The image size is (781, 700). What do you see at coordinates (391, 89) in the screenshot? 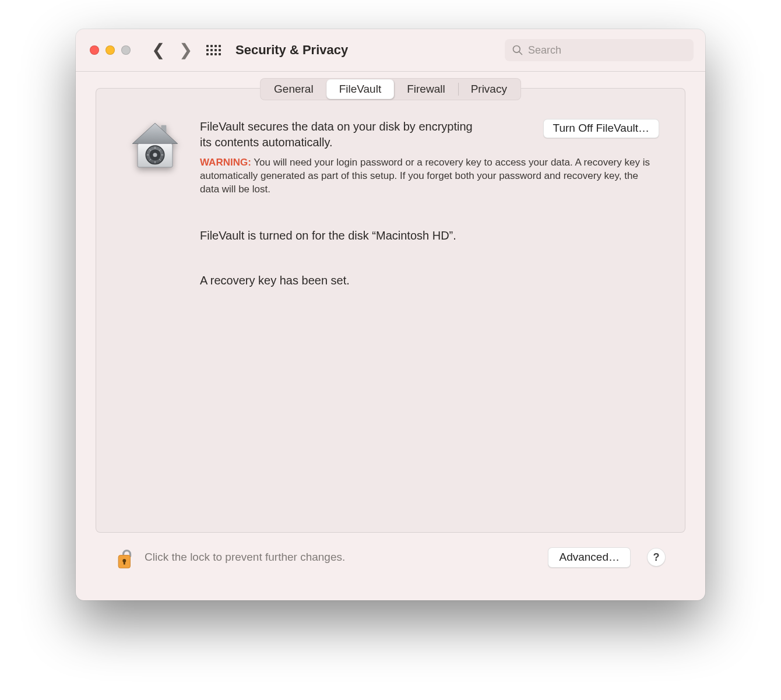
I see `tab-bar: General FileVault Firewall Privacy` at bounding box center [391, 89].